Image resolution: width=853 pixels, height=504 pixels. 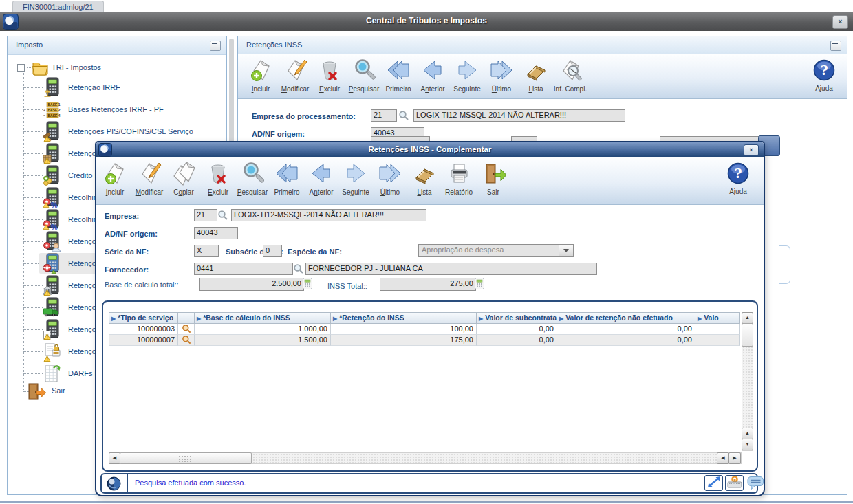 What do you see at coordinates (40, 69) in the screenshot?
I see `folder-icon` at bounding box center [40, 69].